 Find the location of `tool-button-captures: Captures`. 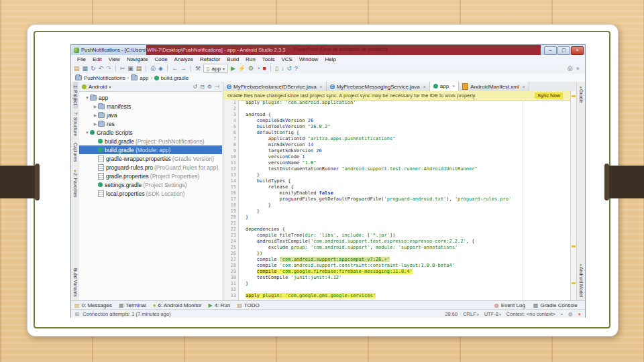

tool-button-captures: Captures is located at coordinates (75, 152).